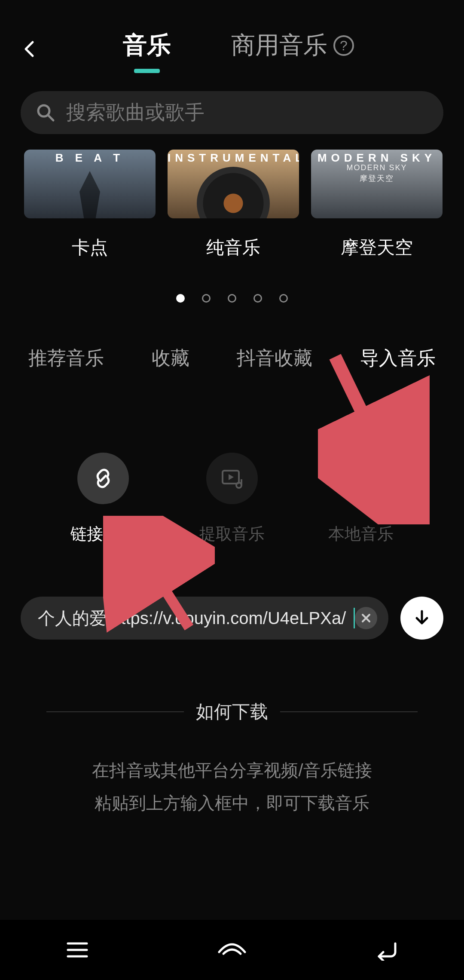 This screenshot has height=980, width=464. Describe the element at coordinates (398, 367) in the screenshot. I see `tab-import-music: 导入音乐` at that location.